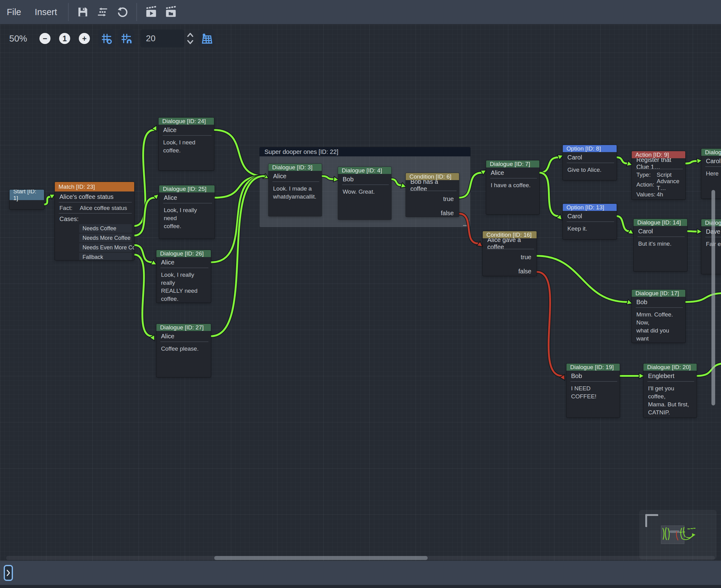  Describe the element at coordinates (45, 39) in the screenshot. I see `zoom-out-button: −` at that location.